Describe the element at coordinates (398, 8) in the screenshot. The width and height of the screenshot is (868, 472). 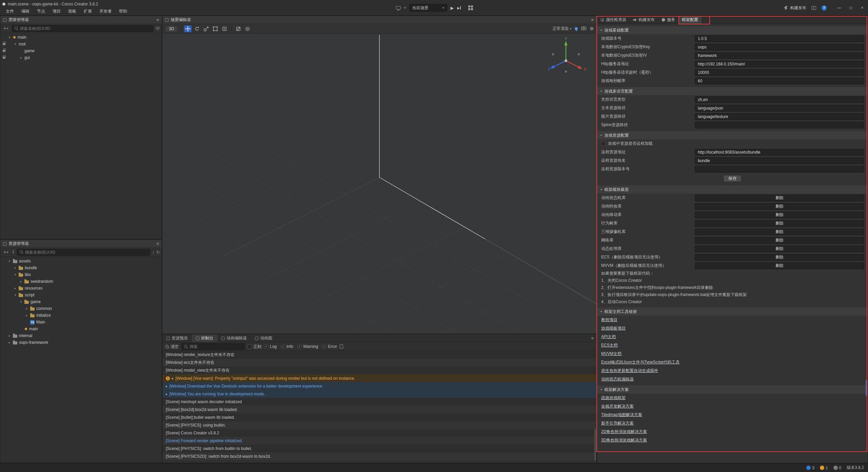
I see `preview-device-icon` at that location.